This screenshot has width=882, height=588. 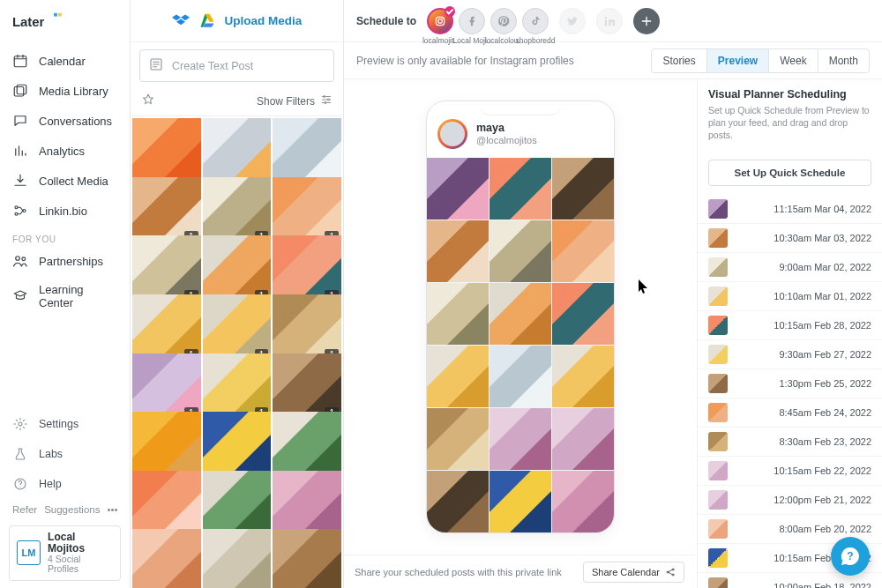 What do you see at coordinates (326, 101) in the screenshot?
I see `sliders-icon` at bounding box center [326, 101].